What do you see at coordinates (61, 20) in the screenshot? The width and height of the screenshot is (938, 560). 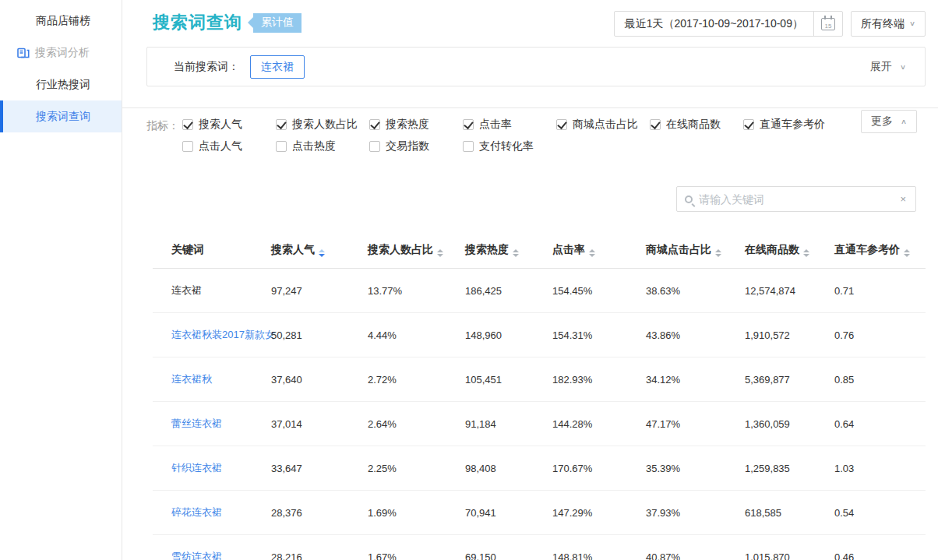 I see `sidebar-item-product-shop-rank: 商品店铺榜` at bounding box center [61, 20].